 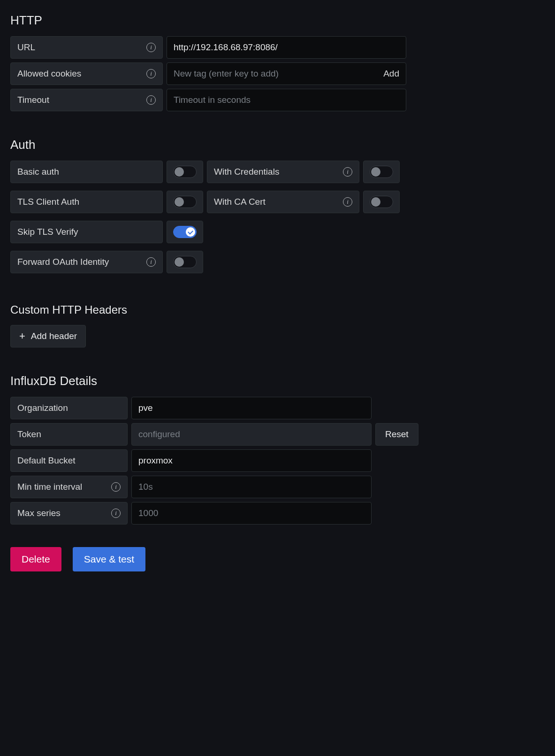 I want to click on timeout-input, so click(x=286, y=100).